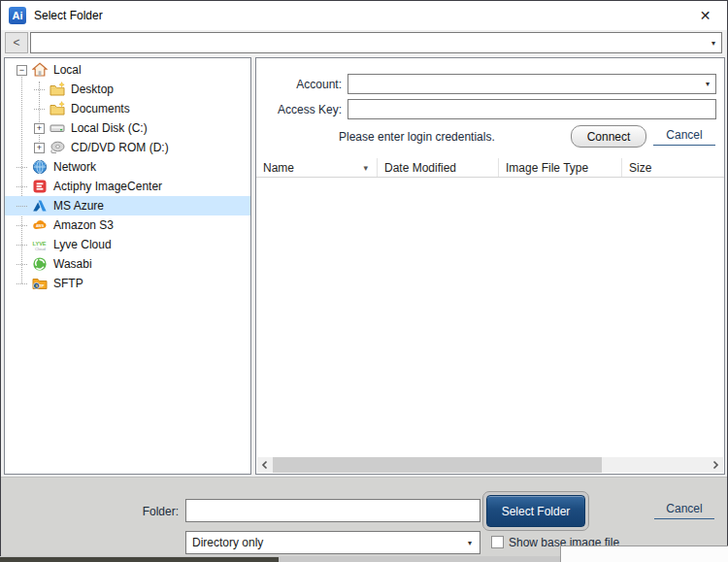 Image resolution: width=728 pixels, height=562 pixels. Describe the element at coordinates (532, 109) in the screenshot. I see `access-key-field` at that location.